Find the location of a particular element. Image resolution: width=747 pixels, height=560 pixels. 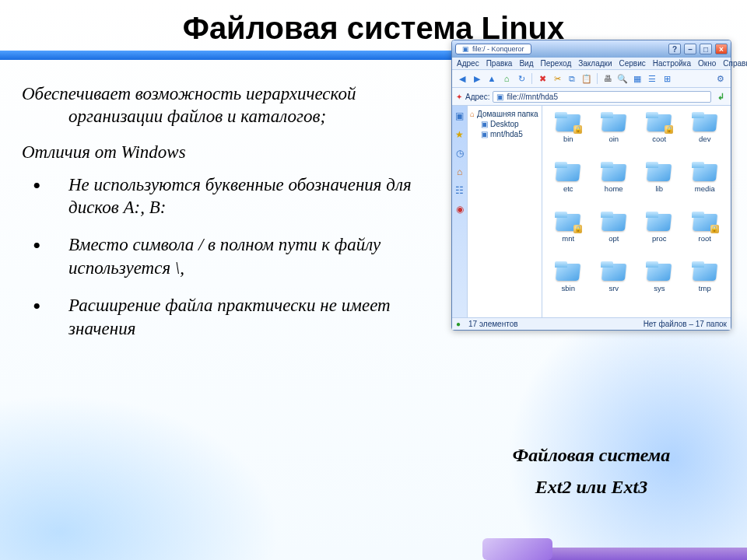

network-icon: ☷ is located at coordinates (460, 191).